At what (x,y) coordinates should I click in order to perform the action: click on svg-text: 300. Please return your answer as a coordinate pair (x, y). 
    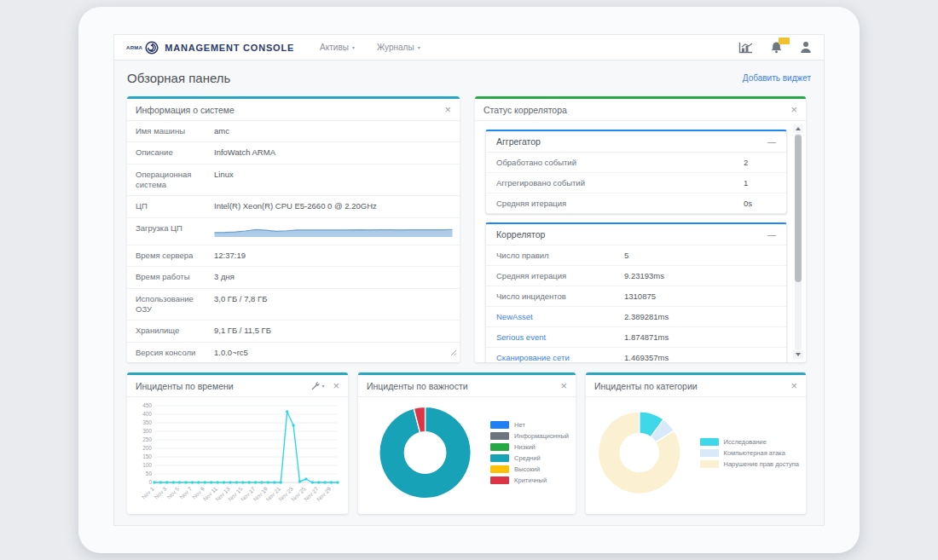
    Looking at the image, I should click on (147, 431).